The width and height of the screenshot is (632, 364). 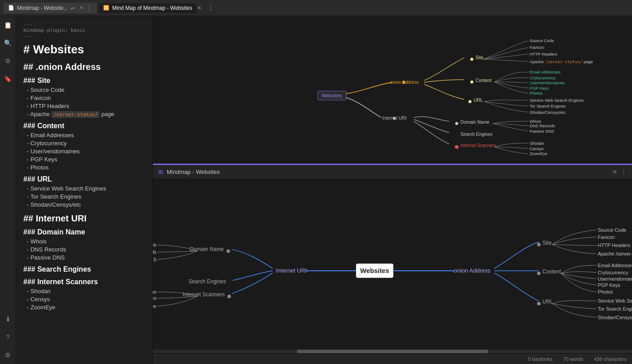 I want to click on tab-group: 📄 Mindmap - Website... ⇌ ✕ ⋮ 🔀 Mind Map …, so click(x=100, y=8).